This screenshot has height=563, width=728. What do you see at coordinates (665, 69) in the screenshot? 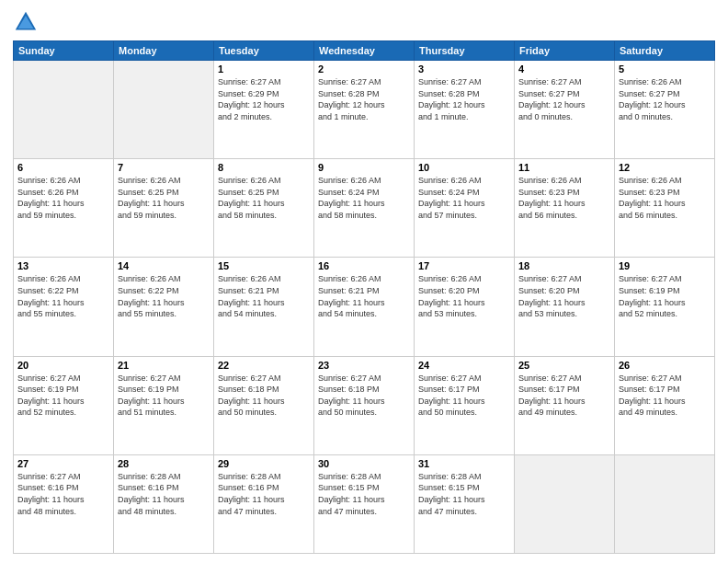
I see `day-number: 5` at bounding box center [665, 69].